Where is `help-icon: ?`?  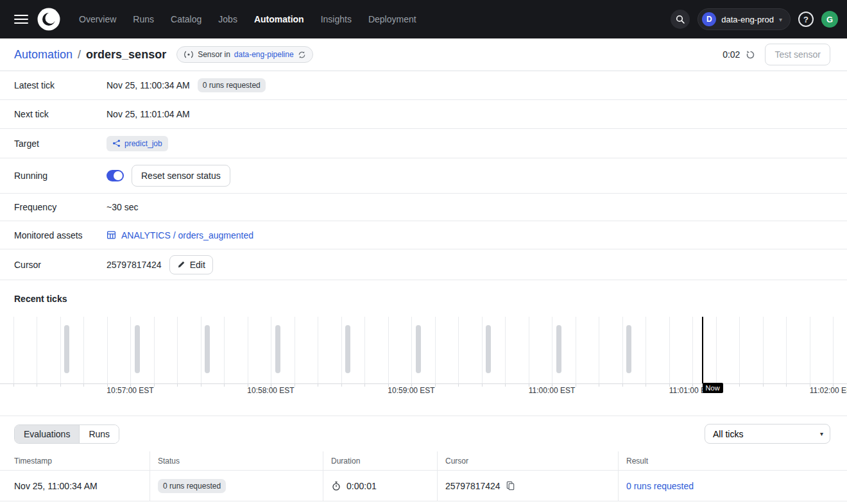
help-icon: ? is located at coordinates (806, 19).